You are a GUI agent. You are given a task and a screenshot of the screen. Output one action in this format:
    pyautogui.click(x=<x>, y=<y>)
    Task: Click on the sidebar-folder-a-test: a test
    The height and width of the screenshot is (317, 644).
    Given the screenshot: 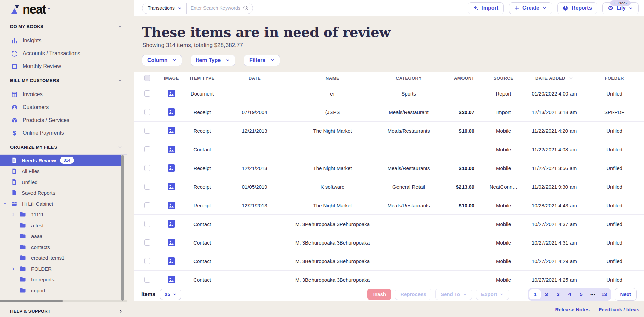 What is the action you would take?
    pyautogui.click(x=60, y=225)
    